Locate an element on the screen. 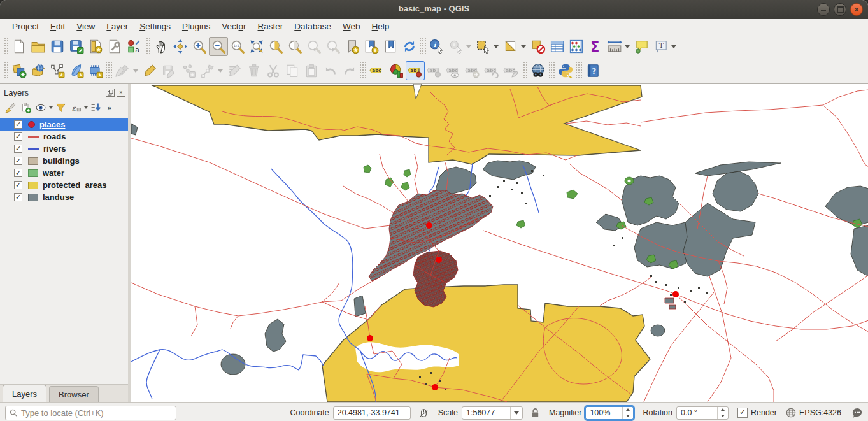 Image resolution: width=868 pixels, height=421 pixels. save-project-button is located at coordinates (57, 46).